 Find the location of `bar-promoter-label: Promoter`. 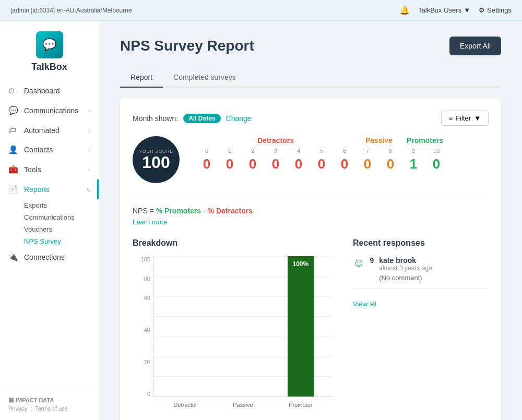

bar-promoter-label: Promoter is located at coordinates (301, 405).